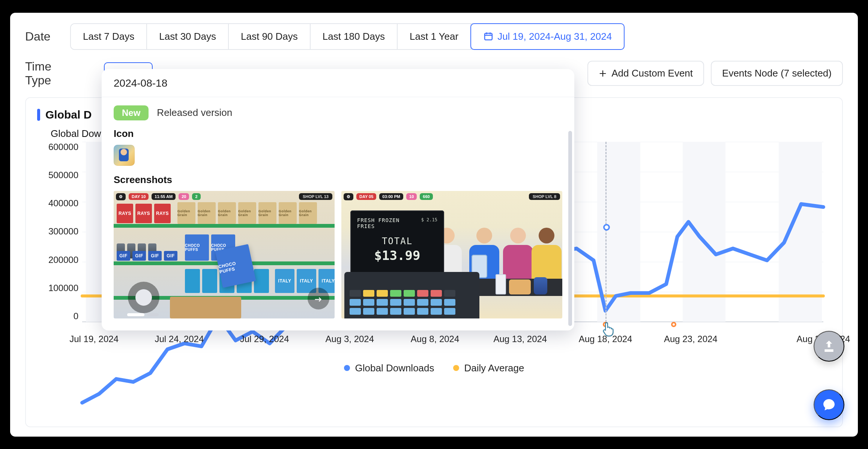  Describe the element at coordinates (452, 255) in the screenshot. I see `screenshot-thumb-2: ⚙ DAY 05 03:00 PM 10 660 SHOP LVL 8` at that location.